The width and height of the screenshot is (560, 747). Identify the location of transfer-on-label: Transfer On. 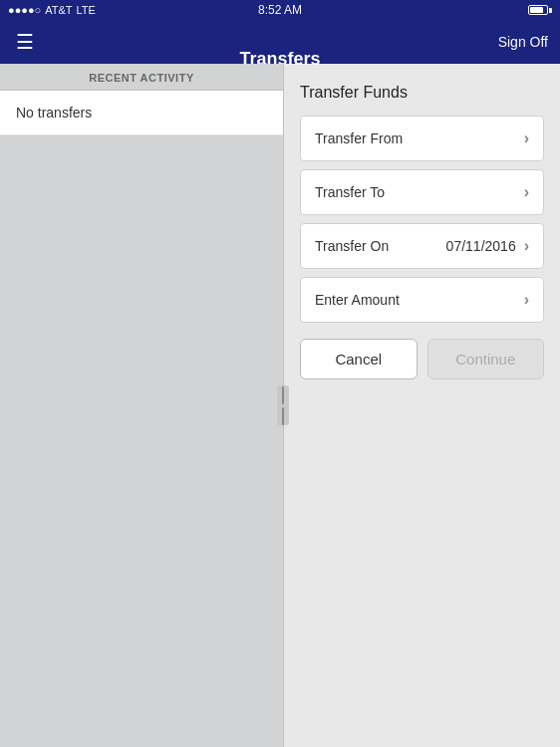
(352, 246).